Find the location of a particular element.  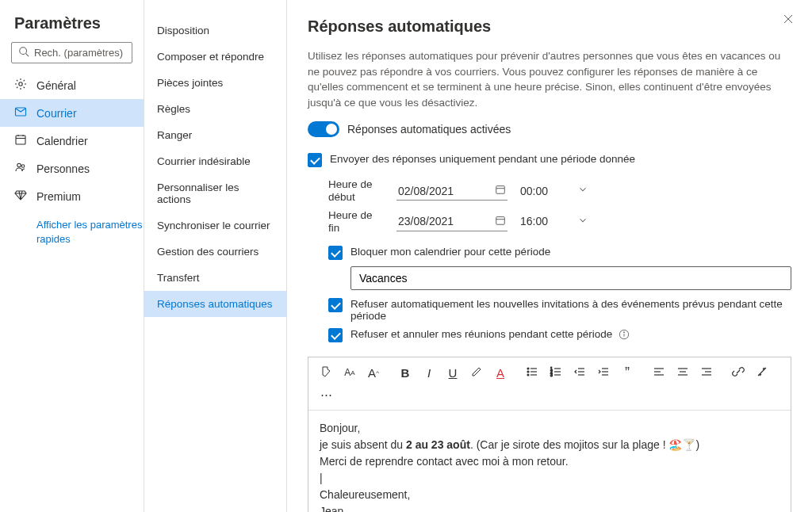

subnav-item-rules: Règles is located at coordinates (216, 109).